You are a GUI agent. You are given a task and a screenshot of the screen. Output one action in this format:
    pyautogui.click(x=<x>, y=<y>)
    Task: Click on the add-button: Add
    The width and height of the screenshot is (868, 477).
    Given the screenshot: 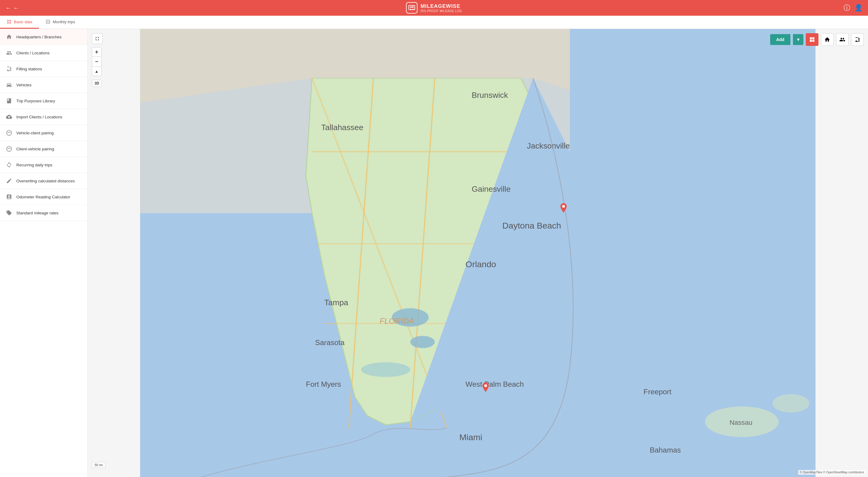 What is the action you would take?
    pyautogui.click(x=780, y=40)
    